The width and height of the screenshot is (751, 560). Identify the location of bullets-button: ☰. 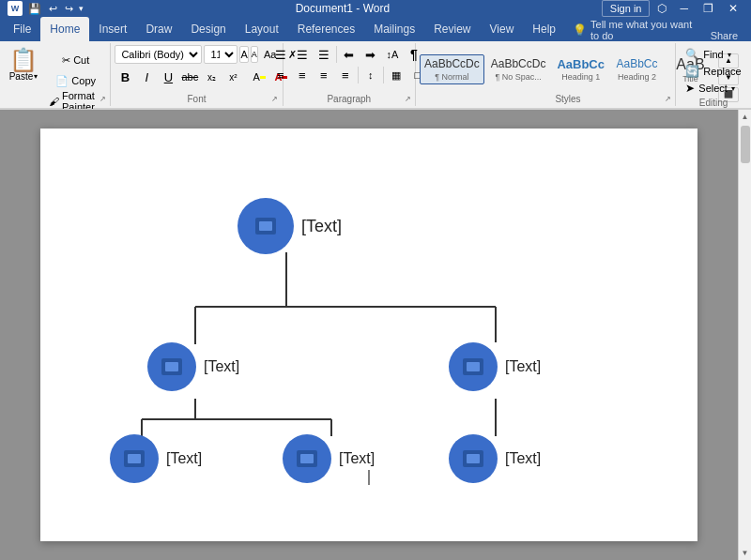
(281, 54).